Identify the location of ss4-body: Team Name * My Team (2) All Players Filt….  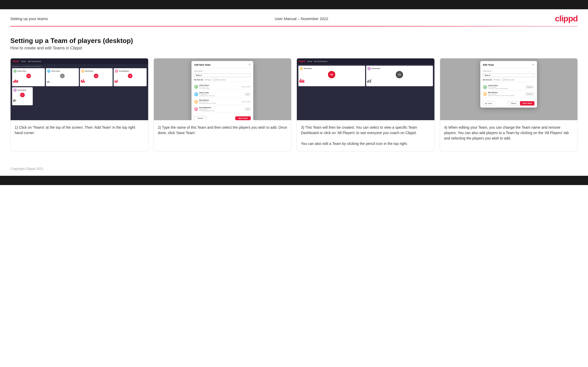
(509, 84).